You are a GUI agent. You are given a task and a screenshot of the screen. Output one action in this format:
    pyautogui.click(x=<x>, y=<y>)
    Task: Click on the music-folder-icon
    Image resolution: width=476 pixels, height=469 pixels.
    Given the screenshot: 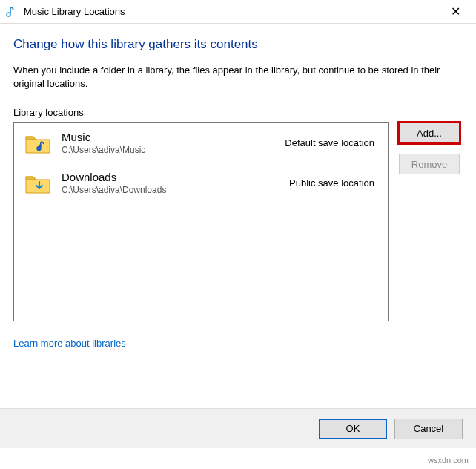 What is the action you would take?
    pyautogui.click(x=38, y=143)
    